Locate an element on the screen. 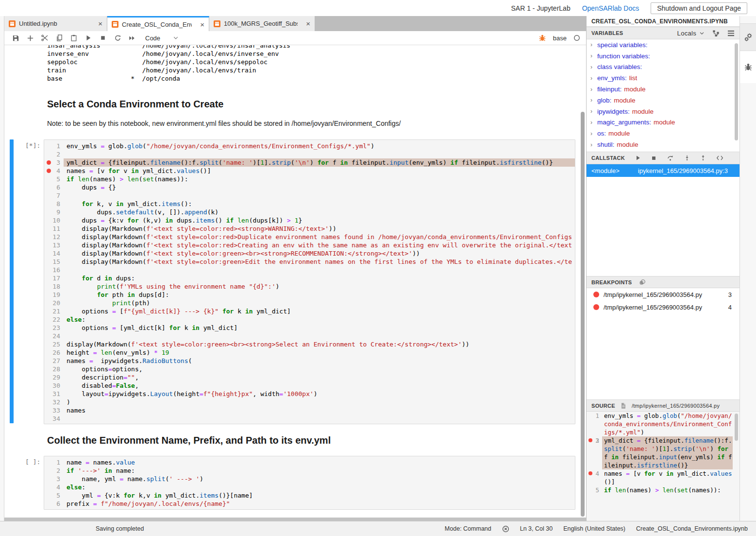 The height and width of the screenshot is (536, 756). open-source-button is located at coordinates (623, 406).